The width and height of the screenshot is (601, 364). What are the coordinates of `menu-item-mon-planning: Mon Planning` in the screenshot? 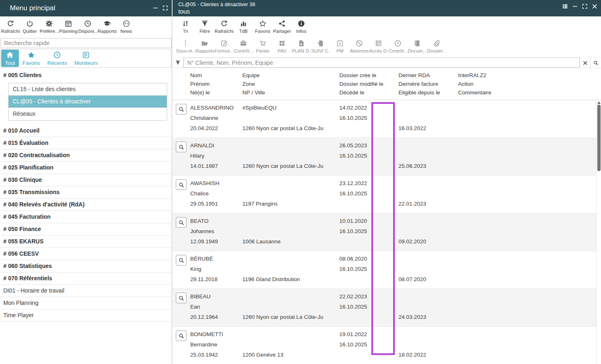 It's located at (86, 303).